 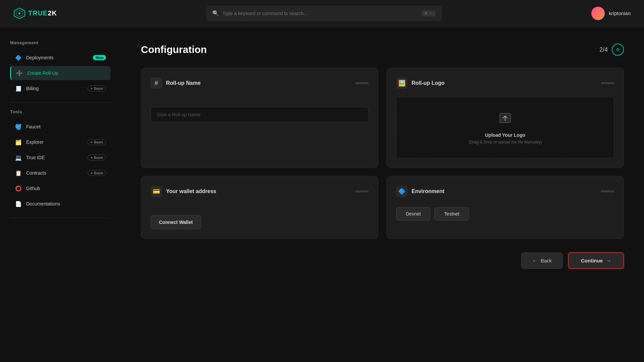 I want to click on contracts-soon-badge: + Soon, so click(x=97, y=173).